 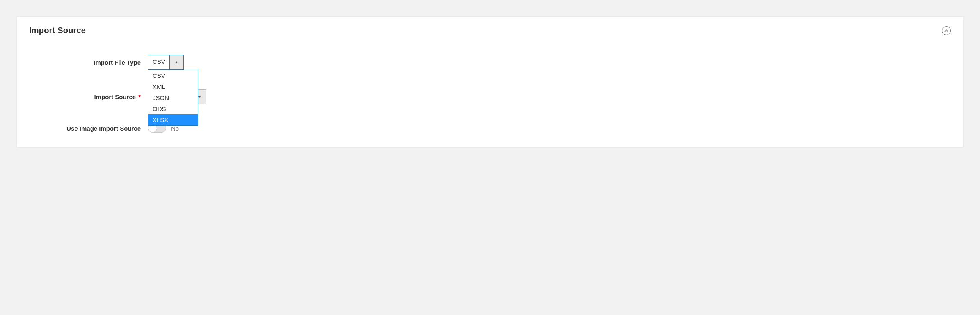 What do you see at coordinates (89, 62) in the screenshot?
I see `label-import-file-type: Import File Type` at bounding box center [89, 62].